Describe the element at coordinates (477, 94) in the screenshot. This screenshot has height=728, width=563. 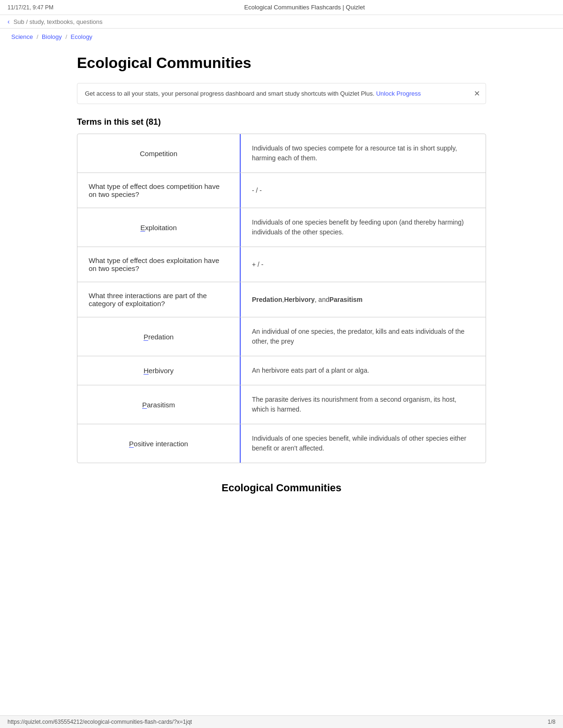
I see `close-button: ✕` at that location.